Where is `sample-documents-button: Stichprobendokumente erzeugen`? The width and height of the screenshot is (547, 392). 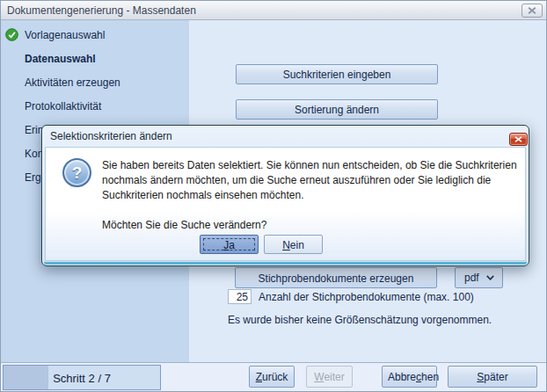
sample-documents-button: Stichprobendokumente erzeugen is located at coordinates (336, 278).